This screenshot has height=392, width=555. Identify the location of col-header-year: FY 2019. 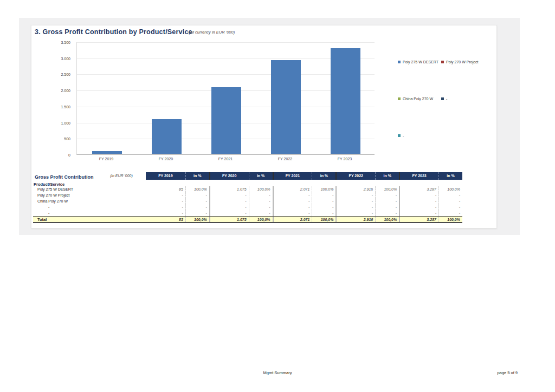
(166, 176).